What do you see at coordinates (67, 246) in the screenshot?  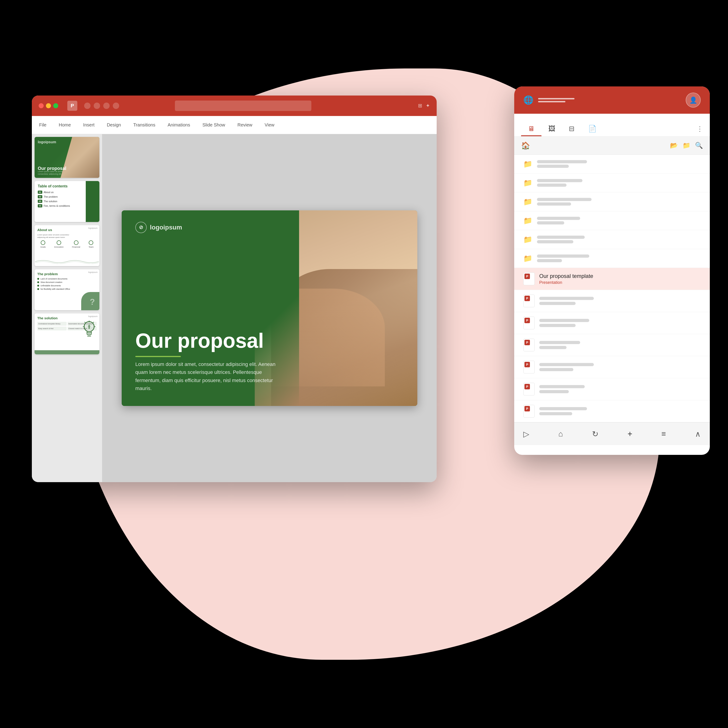 I see `slide-thumb-3: logoipsum About us Lorem ipsum dolor sit…` at bounding box center [67, 246].